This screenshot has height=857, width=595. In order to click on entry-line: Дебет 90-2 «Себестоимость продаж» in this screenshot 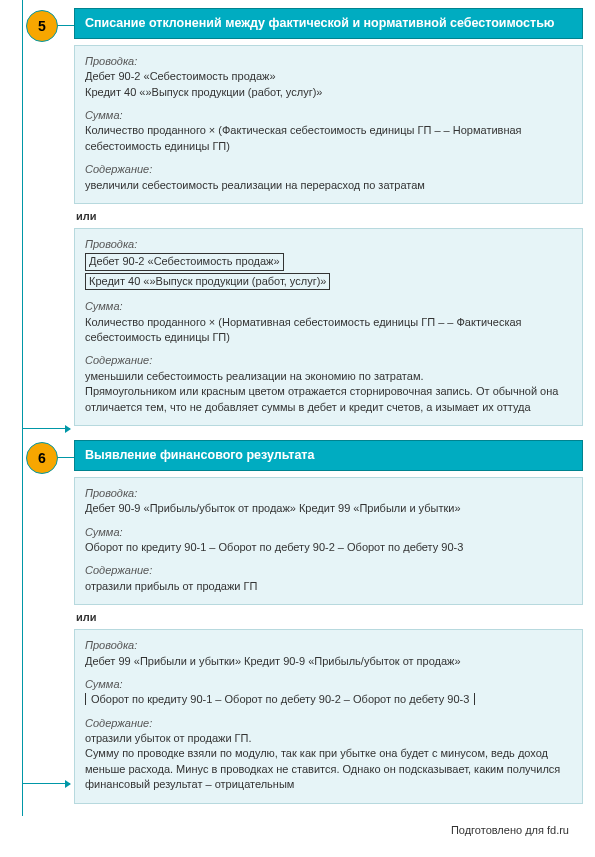, I will do `click(328, 76)`.